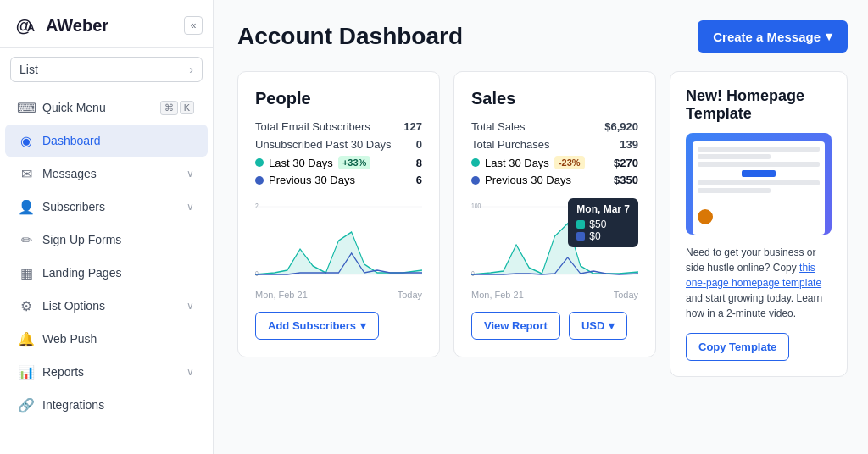 The height and width of the screenshot is (454, 868). What do you see at coordinates (312, 180) in the screenshot?
I see `people-metric-label-1: Previous 30 Days` at bounding box center [312, 180].